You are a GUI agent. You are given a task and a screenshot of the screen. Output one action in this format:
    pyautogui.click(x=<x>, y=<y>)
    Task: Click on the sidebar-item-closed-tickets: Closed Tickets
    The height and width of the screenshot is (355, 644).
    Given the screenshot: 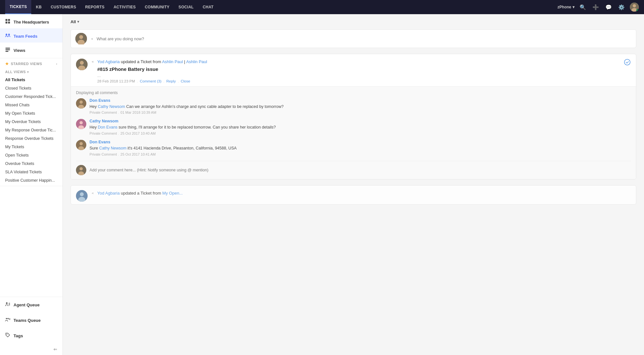 What is the action you would take?
    pyautogui.click(x=31, y=88)
    